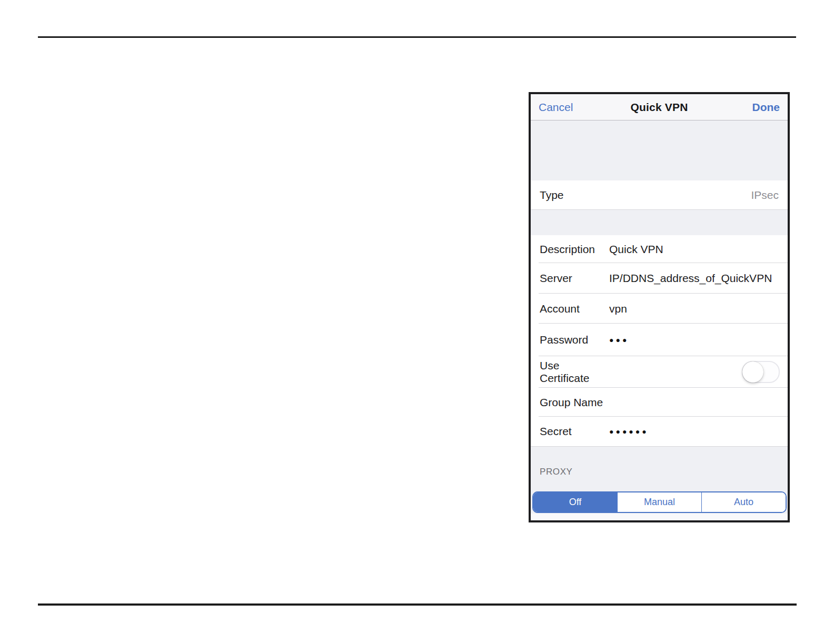  Describe the element at coordinates (659, 484) in the screenshot. I see `proxy-section: PROXY Off Manual Auto` at that location.